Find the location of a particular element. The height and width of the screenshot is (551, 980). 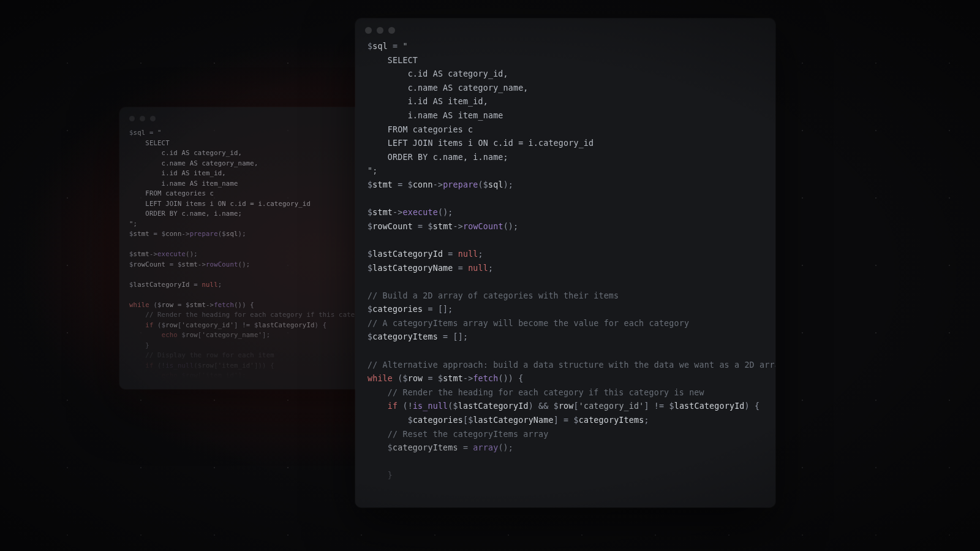

token-com: // Alternative approach: build a data st… is located at coordinates (571, 365).